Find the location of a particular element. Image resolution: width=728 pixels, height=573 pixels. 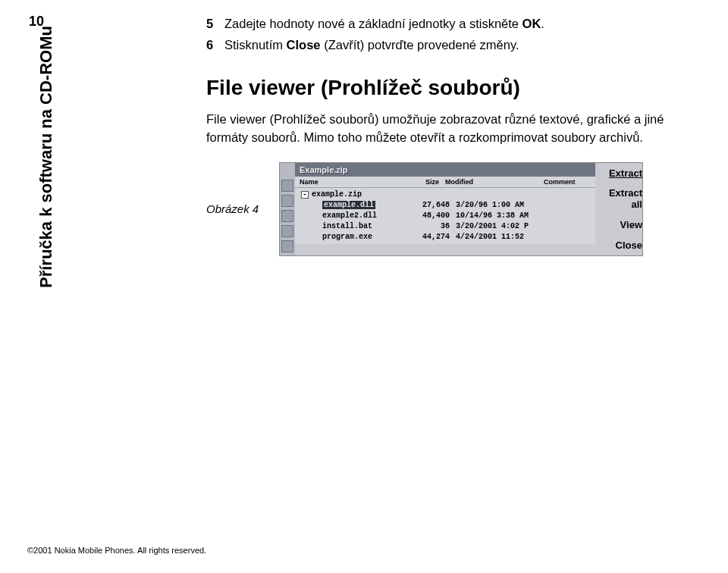

file-size: 44,274 is located at coordinates (433, 236).